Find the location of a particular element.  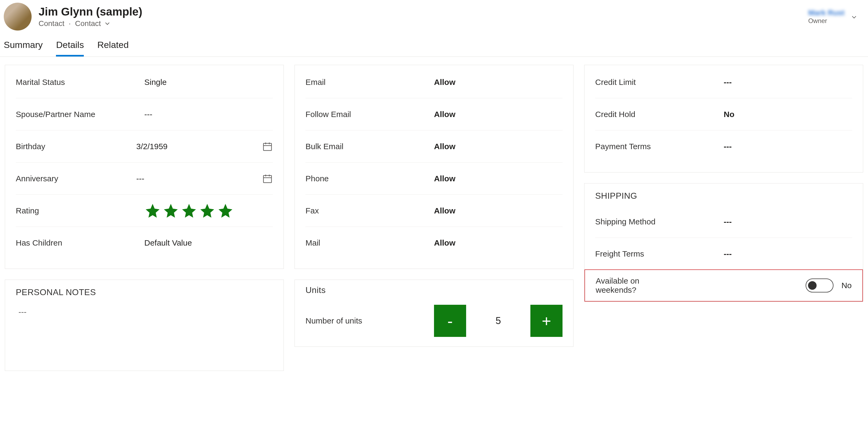

value-freight-terms: --- is located at coordinates (788, 254).